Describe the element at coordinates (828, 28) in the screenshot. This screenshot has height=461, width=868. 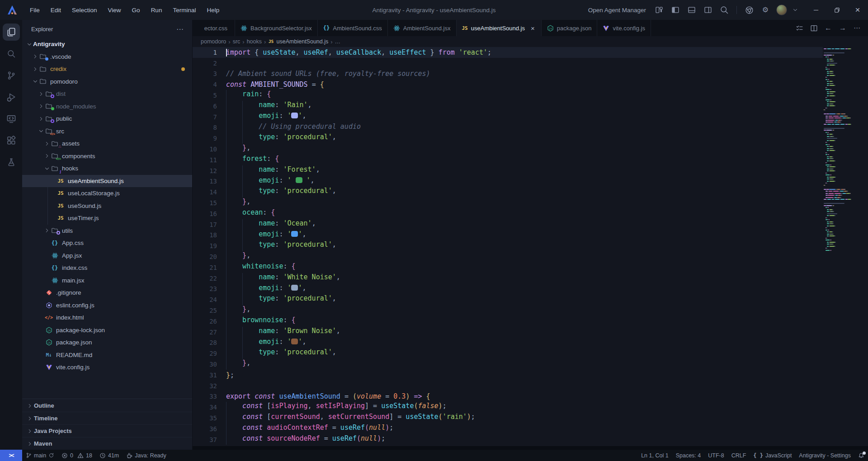
I see `back-arrow-icon: ←` at that location.